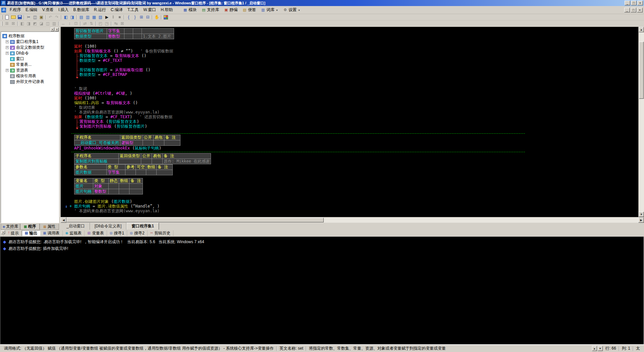 This screenshot has width=644, height=352. Describe the element at coordinates (600, 349) in the screenshot. I see `status-scroll-down-button: ▼` at that location.